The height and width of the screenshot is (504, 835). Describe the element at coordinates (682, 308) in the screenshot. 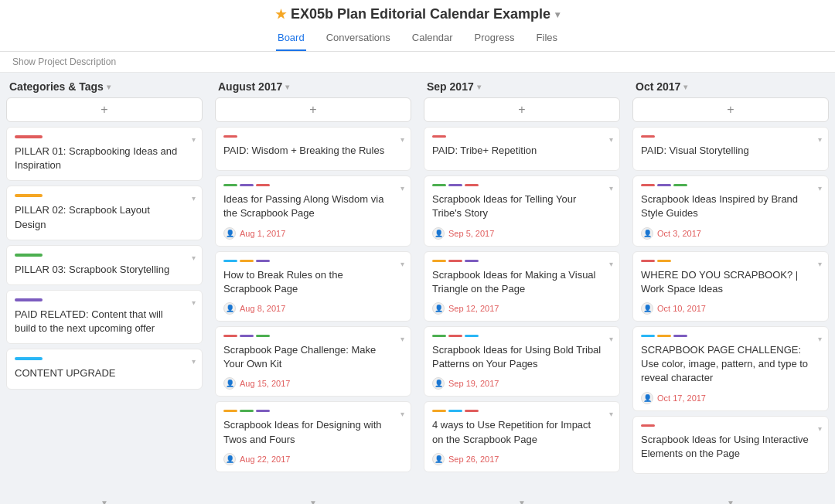

I see `card-date: Oct 10, 2017` at that location.